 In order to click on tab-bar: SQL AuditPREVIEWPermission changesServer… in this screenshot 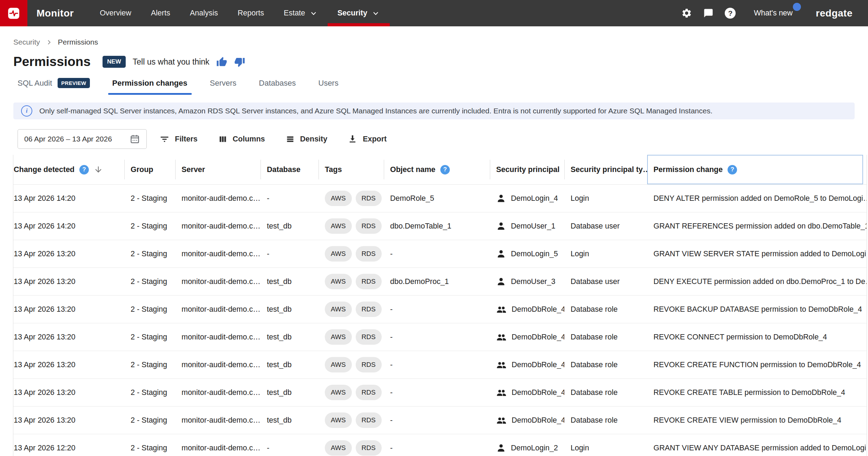, I will do `click(441, 84)`.